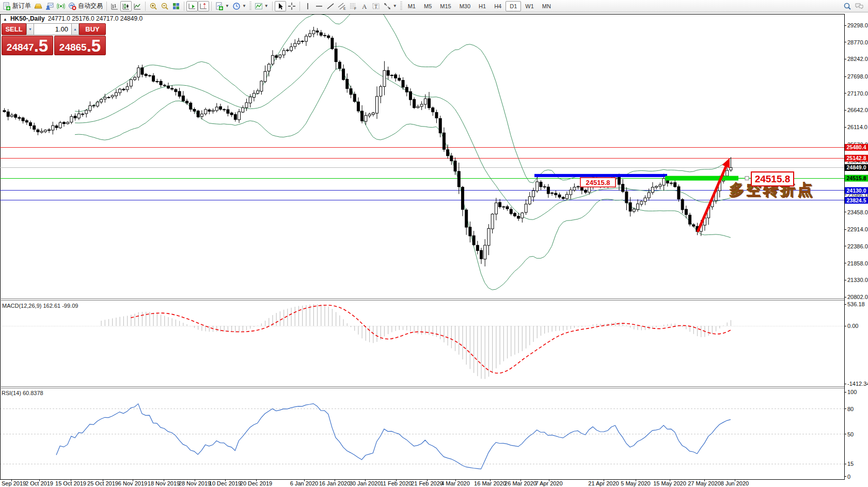  What do you see at coordinates (859, 6) in the screenshot?
I see `chat-icon` at bounding box center [859, 6].